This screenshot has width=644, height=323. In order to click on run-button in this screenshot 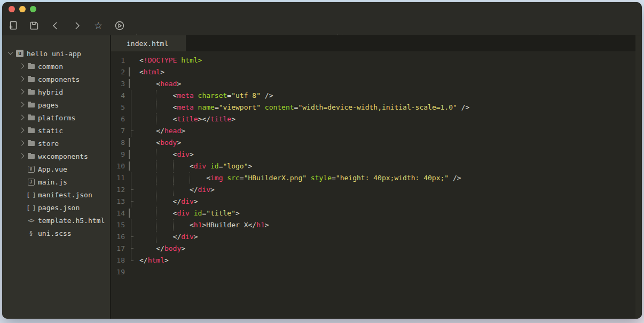, I will do `click(120, 26)`.